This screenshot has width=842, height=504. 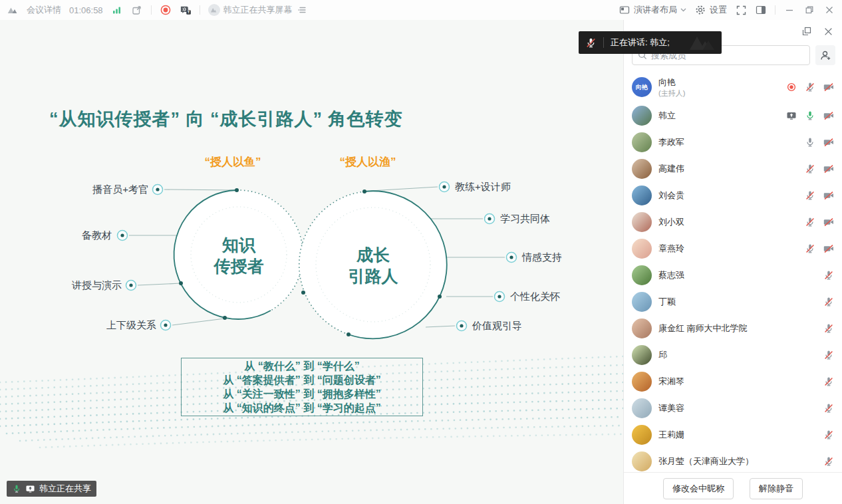 What do you see at coordinates (137, 10) in the screenshot?
I see `open-in-new-icon` at bounding box center [137, 10].